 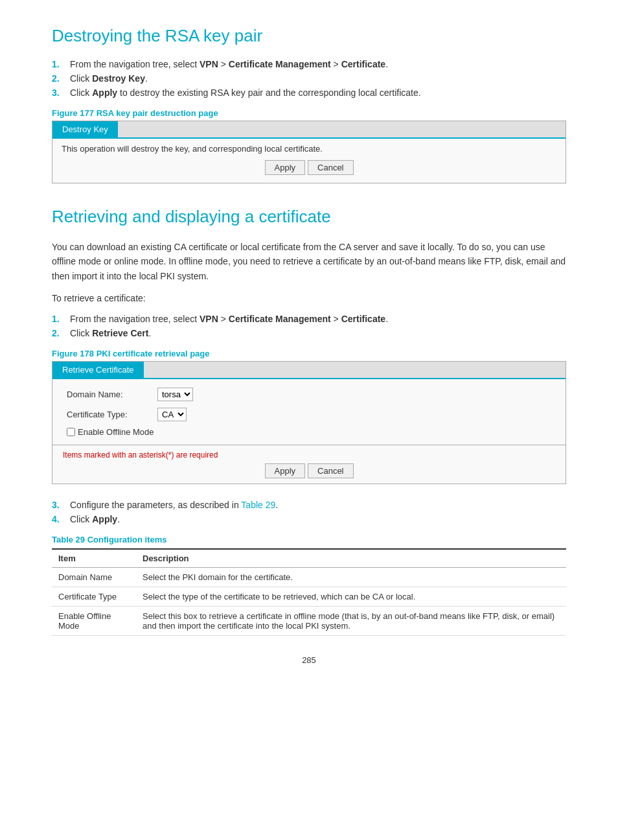 What do you see at coordinates (309, 78) in the screenshot?
I see `step2-item: 2. Click Destroy Key.` at bounding box center [309, 78].